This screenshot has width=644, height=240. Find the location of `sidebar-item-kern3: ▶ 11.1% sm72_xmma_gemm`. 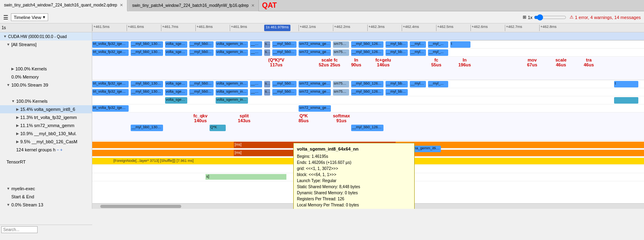

sidebar-item-kern3: ▶ 11.1% sm72_xmma_gemm is located at coordinates (46, 125).